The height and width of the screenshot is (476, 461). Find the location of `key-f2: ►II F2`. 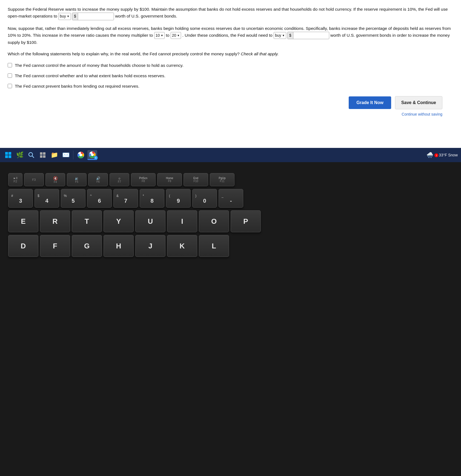

key-f2: ►II F2 is located at coordinates (15, 180).